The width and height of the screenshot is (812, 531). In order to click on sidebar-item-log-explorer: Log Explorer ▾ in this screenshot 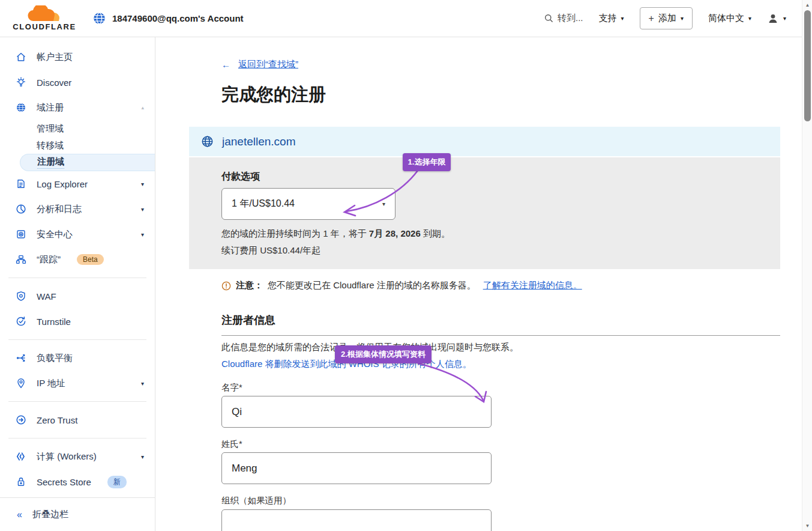, I will do `click(77, 184)`.